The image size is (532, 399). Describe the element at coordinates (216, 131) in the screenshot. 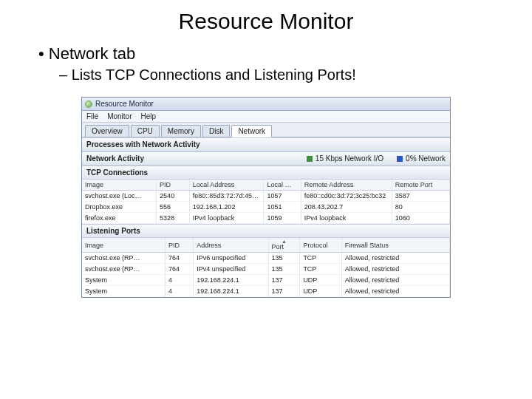

I see `tab-disk: Disk` at that location.